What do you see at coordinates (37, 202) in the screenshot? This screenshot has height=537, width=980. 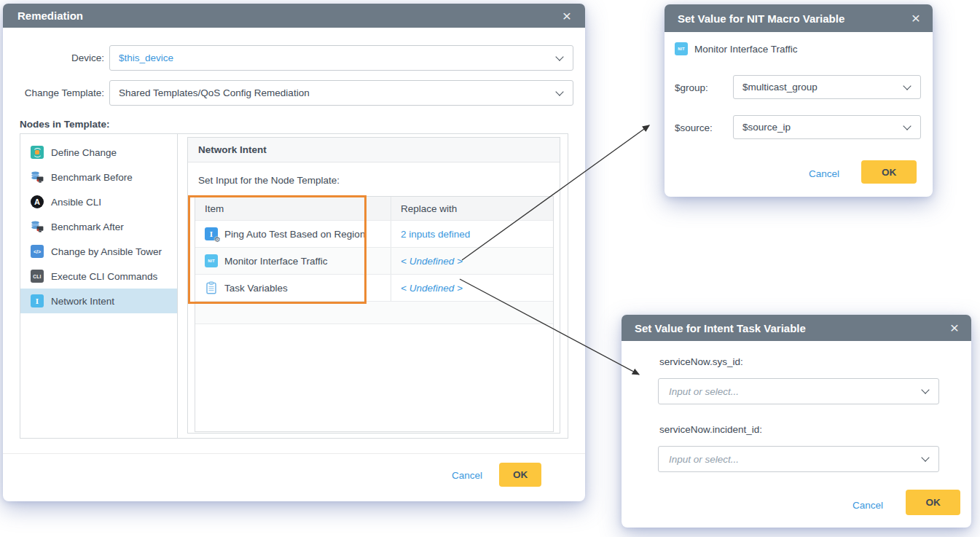 I see `ansible-icon: A` at bounding box center [37, 202].